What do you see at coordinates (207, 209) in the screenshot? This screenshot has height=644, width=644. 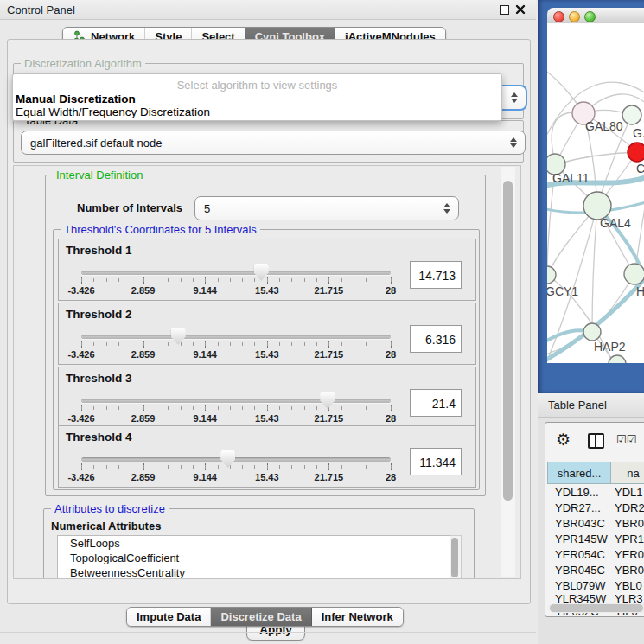 I see `number-of-intervals-value: 5` at bounding box center [207, 209].